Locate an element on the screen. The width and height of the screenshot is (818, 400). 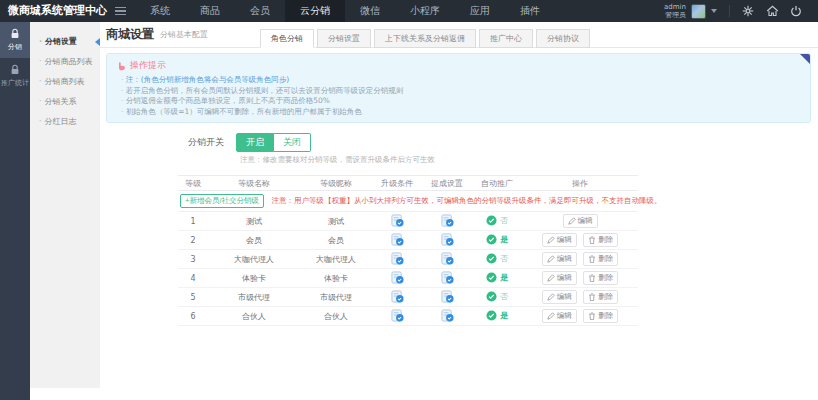
tab-promotion-center: 推广中心 is located at coordinates (506, 38).